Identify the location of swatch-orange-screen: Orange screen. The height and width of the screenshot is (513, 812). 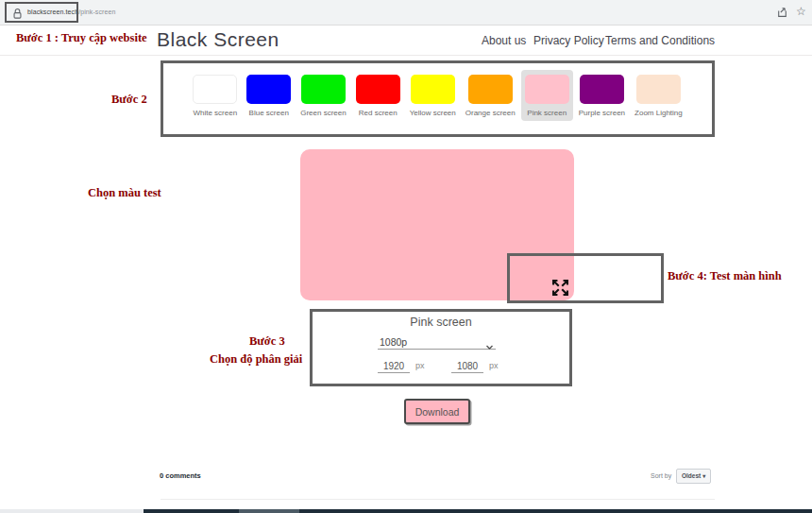
(491, 95).